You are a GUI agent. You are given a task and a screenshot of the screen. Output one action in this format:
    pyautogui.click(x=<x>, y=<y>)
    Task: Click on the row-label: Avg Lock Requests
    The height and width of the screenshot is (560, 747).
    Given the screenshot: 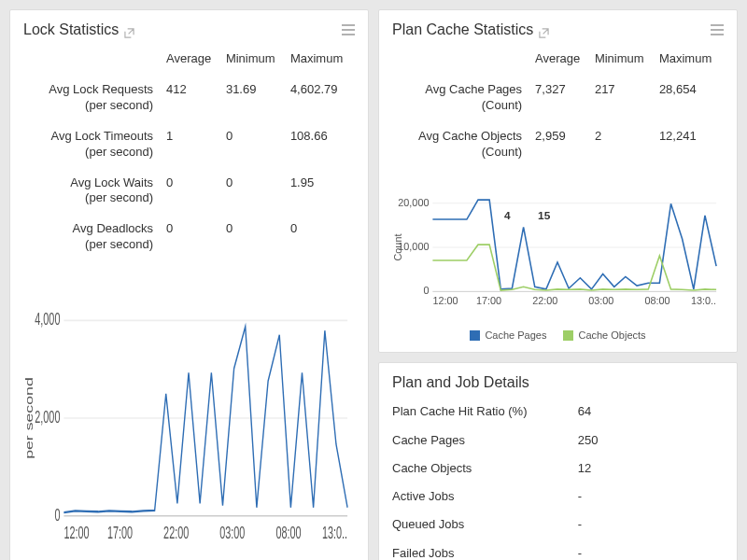 What is the action you would take?
    pyautogui.click(x=101, y=90)
    